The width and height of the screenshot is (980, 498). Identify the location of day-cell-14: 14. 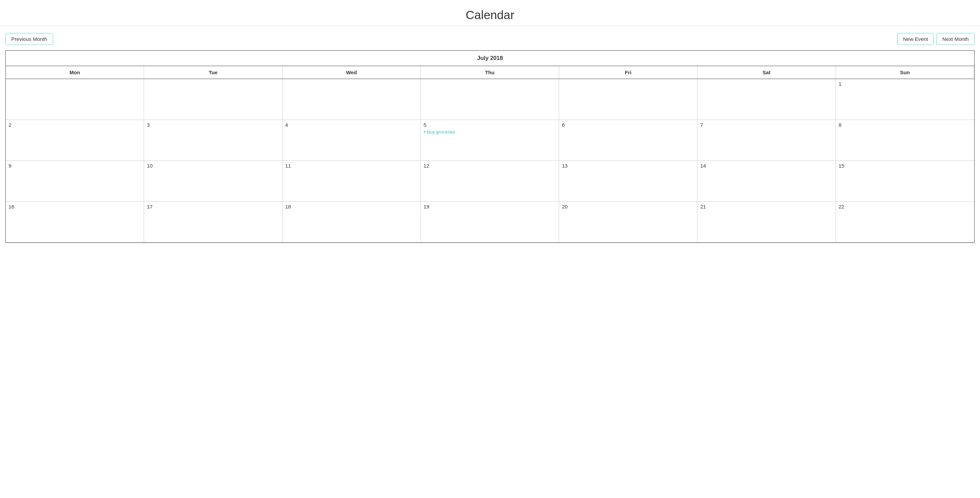
(766, 181).